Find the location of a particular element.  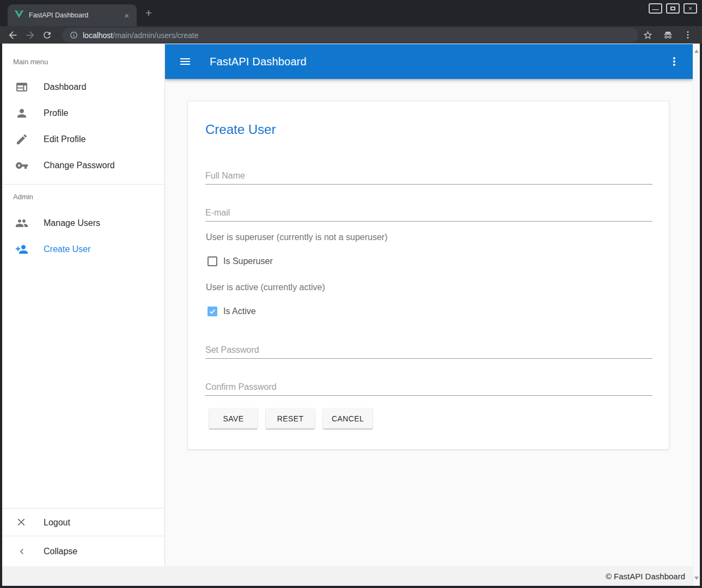

window-controls: — × is located at coordinates (673, 9).